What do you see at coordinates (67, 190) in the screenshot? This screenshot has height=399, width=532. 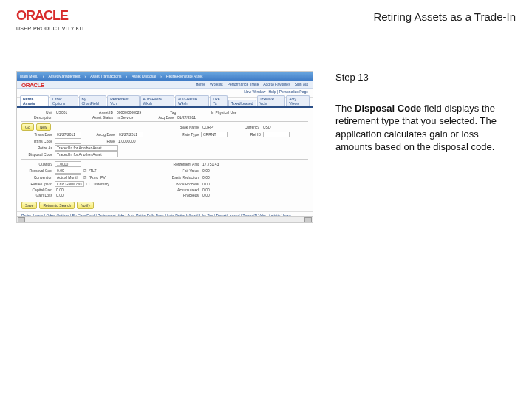 I see `capgain-value: 0.00` at bounding box center [67, 190].